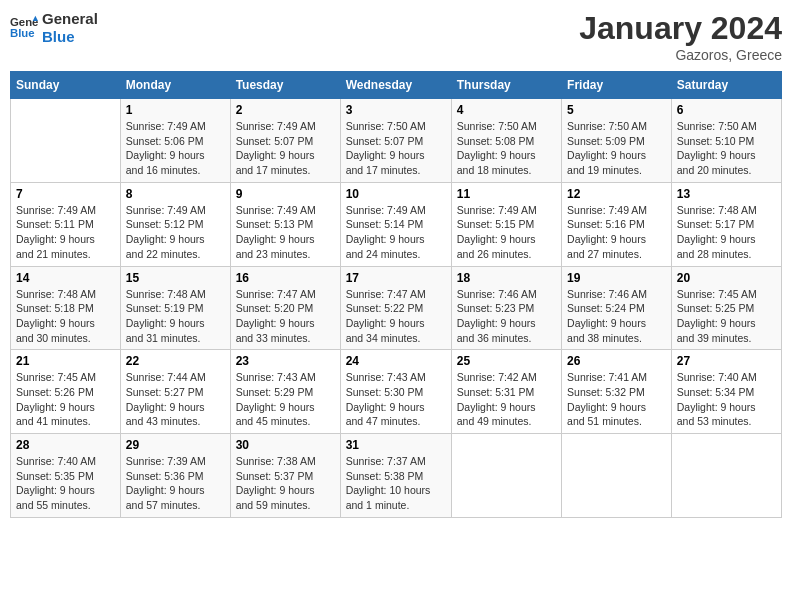 This screenshot has height=612, width=792. I want to click on calendar-header: Sunday Monday Tuesday Wednesday Thursday…, so click(396, 86).